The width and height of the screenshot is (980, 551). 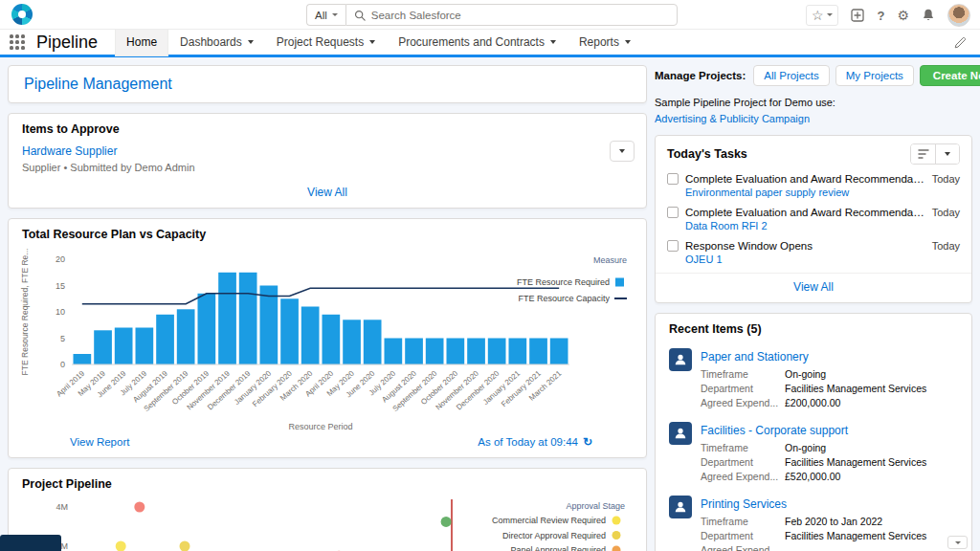 I want to click on create-new-button: Create New, so click(x=949, y=76).